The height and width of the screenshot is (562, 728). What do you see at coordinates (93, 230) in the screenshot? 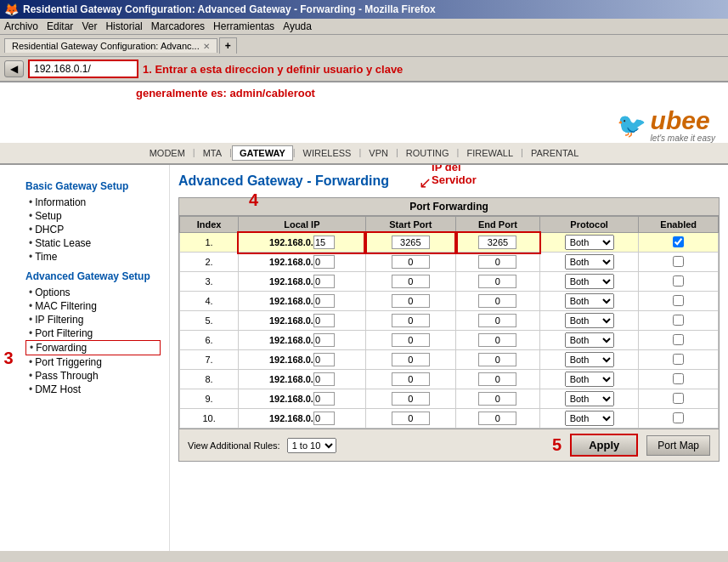
I see `sidebar-item-dhcp: • DHCP` at bounding box center [93, 230].